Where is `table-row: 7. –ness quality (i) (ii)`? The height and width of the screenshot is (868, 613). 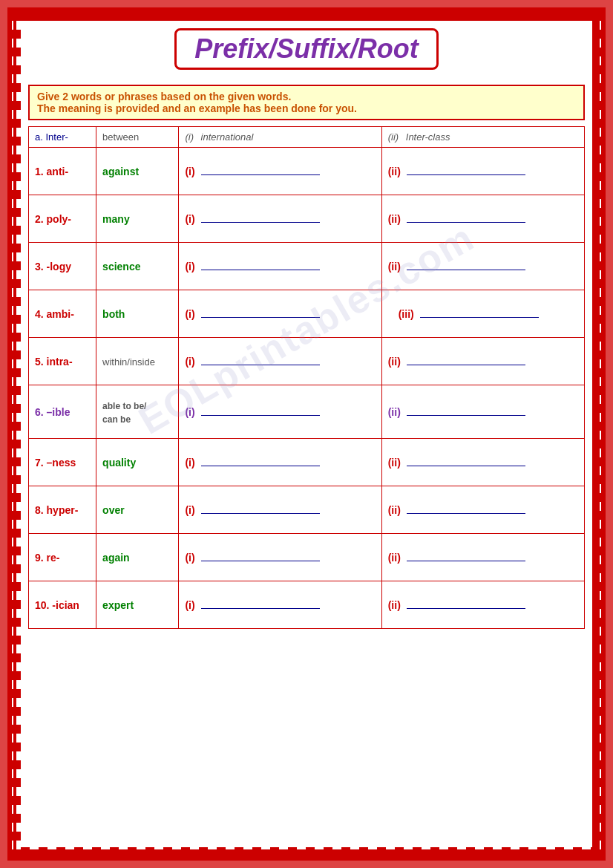 table-row: 7. –ness quality (i) (ii) is located at coordinates (307, 463).